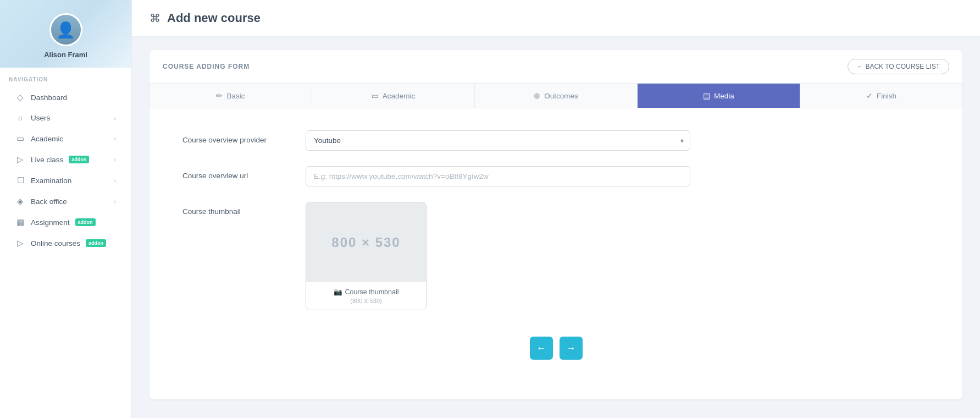  I want to click on academic-icon: ▭, so click(20, 139).